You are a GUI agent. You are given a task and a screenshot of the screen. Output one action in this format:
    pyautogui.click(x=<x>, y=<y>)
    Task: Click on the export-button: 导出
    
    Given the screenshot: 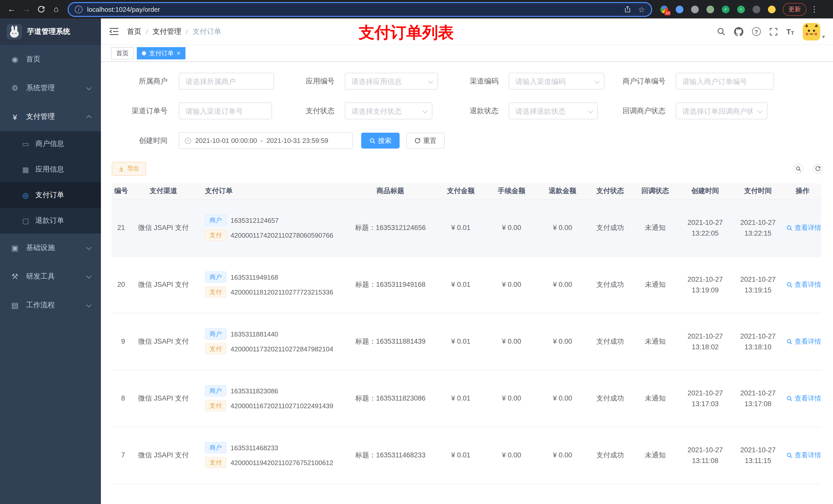 What is the action you would take?
    pyautogui.click(x=129, y=169)
    